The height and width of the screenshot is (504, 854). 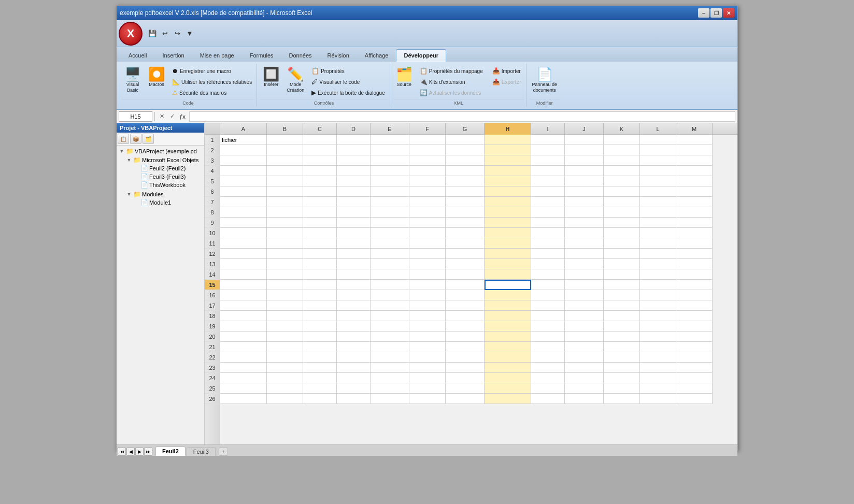 I want to click on cell-G18, so click(x=465, y=316).